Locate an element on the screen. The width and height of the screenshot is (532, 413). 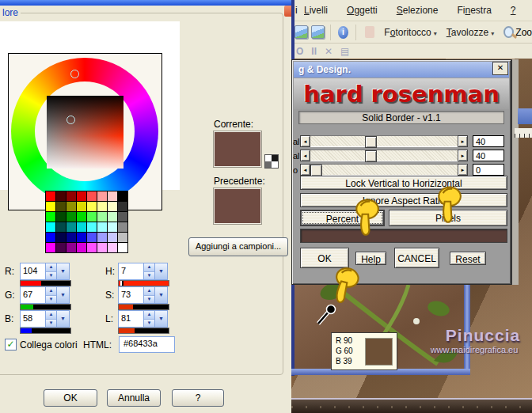
plugin-reset-button: Reset is located at coordinates (468, 258).